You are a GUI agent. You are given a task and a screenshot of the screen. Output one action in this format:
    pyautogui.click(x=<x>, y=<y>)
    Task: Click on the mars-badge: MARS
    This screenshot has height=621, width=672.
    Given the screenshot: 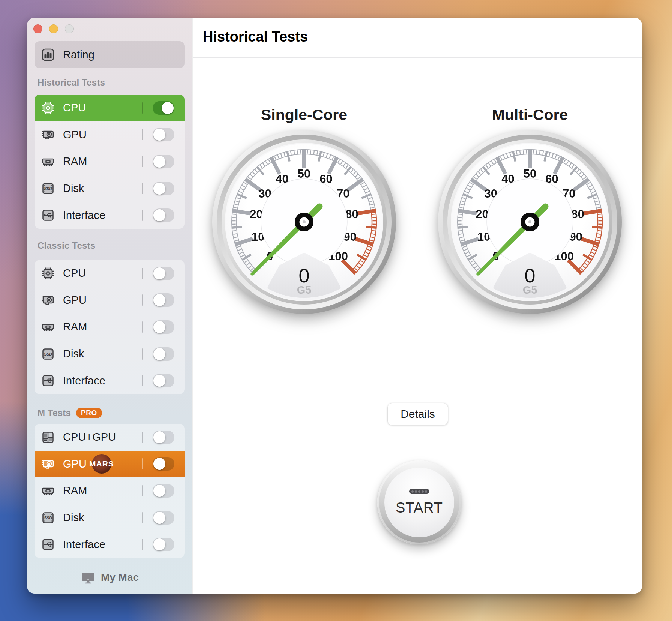 What is the action you would take?
    pyautogui.click(x=102, y=464)
    